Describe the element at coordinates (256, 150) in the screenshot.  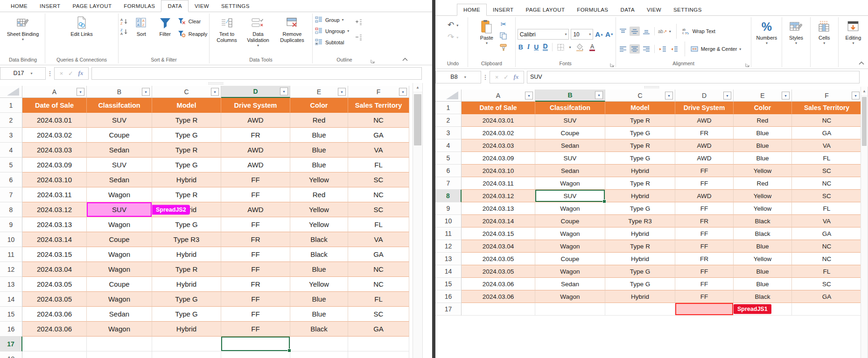
I see `cell-D4: AWD` at that location.